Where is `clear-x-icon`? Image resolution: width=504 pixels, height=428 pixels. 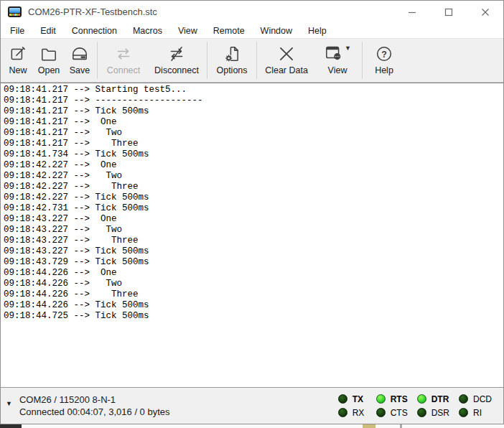
clear-x-icon is located at coordinates (286, 54).